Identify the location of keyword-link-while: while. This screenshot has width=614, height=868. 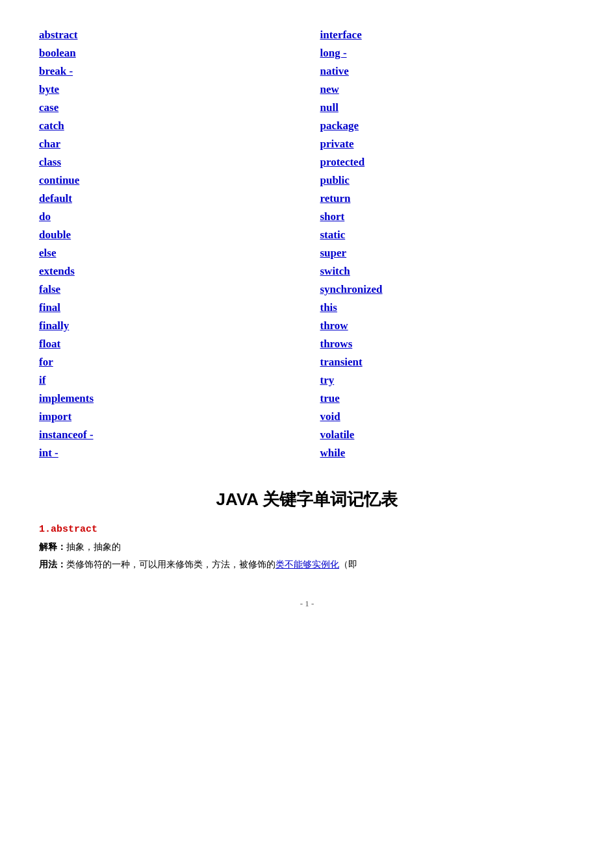
(448, 453).